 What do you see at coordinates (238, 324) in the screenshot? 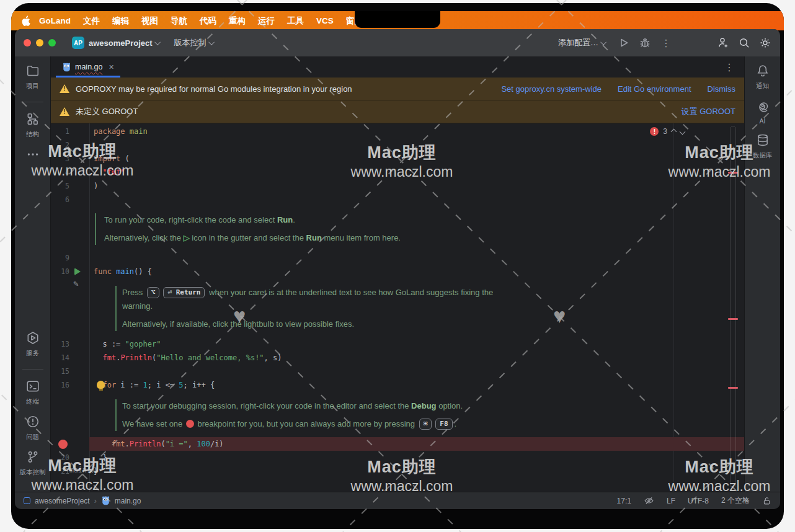
I see `hint-text: Alternatively, if available, click the l…` at bounding box center [238, 324].